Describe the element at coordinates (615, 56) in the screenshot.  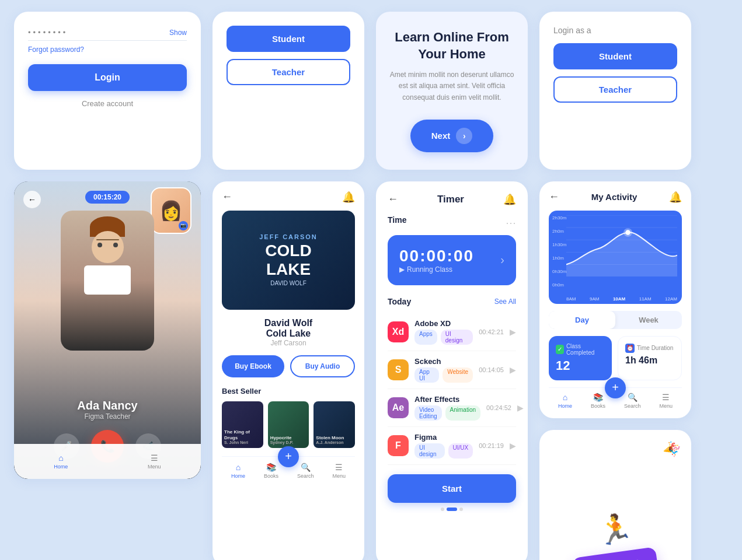
I see `role-student-button: Student` at that location.